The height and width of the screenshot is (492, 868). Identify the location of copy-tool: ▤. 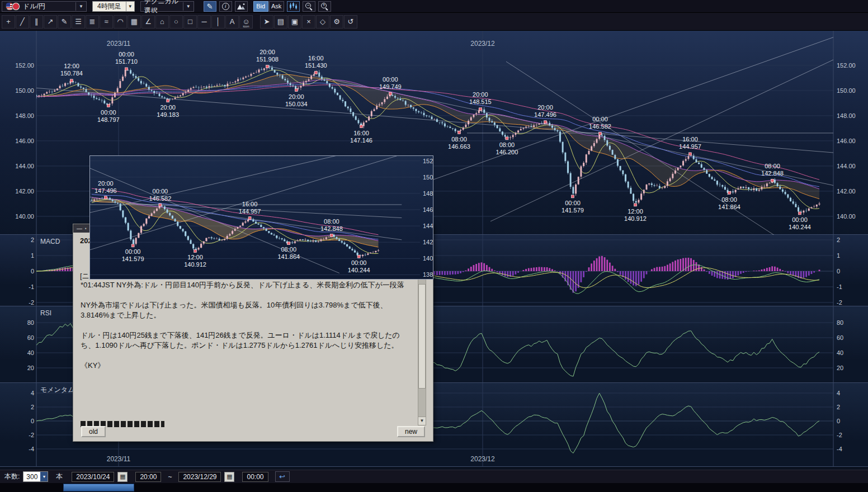
(281, 22).